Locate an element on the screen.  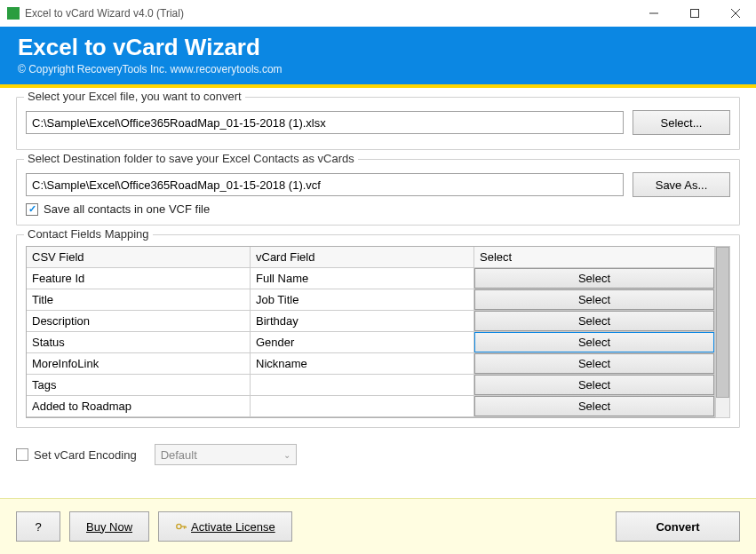
source-legend: Select your Excel file, you want to conv… is located at coordinates (135, 96).